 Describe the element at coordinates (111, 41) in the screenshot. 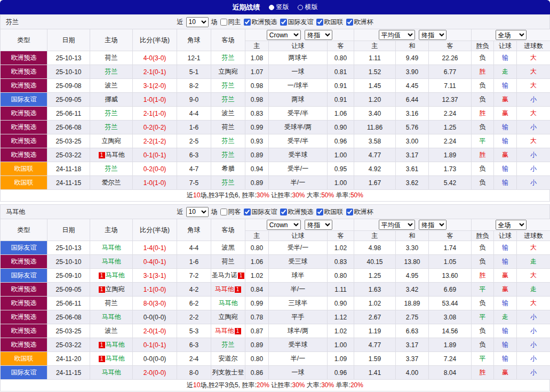

I see `column-header: 主场` at that location.